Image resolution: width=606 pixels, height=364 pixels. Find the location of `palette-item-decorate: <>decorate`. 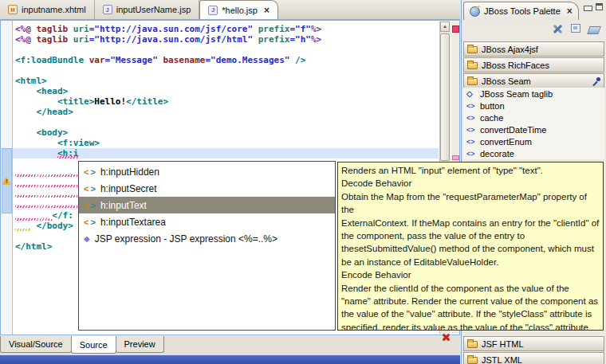

palette-item-decorate: <>decorate is located at coordinates (534, 153).